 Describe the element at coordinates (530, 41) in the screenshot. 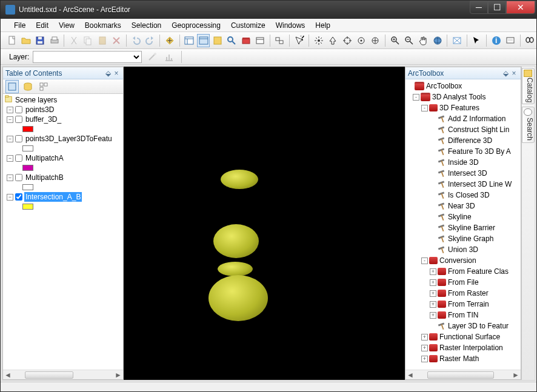

I see `find-button` at that location.